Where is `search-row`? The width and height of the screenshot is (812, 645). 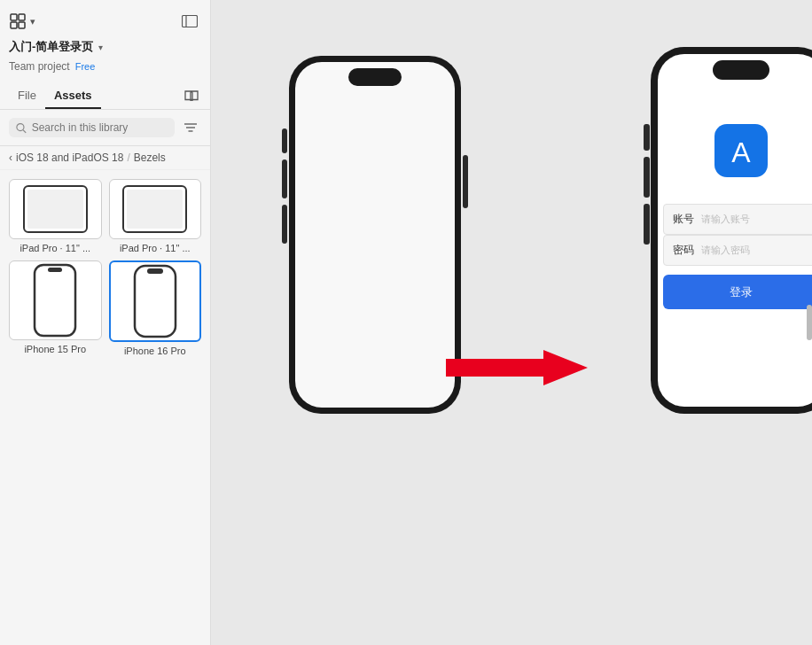
search-row is located at coordinates (105, 128).